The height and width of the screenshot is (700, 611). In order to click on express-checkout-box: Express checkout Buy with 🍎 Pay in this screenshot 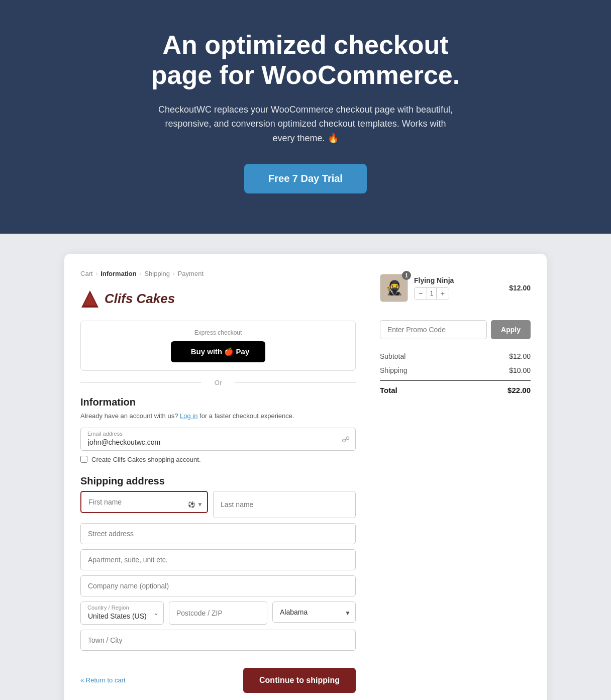, I will do `click(218, 346)`.